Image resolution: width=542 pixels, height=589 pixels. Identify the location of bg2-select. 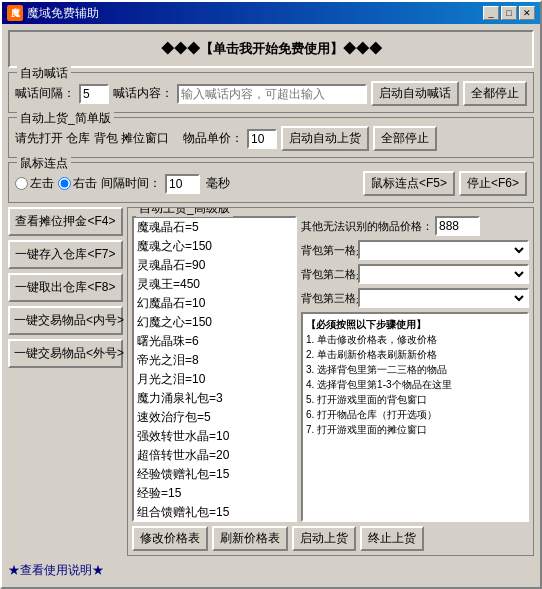
(444, 274).